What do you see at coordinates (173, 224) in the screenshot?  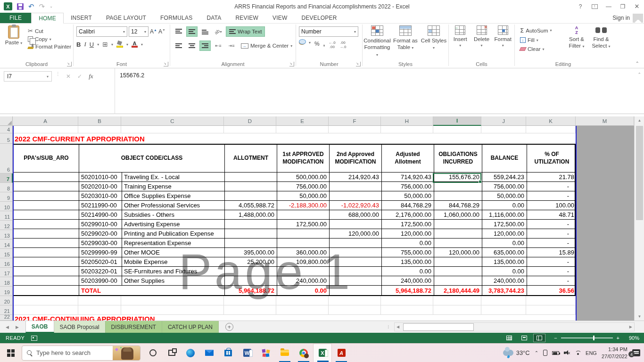 I see `cell-description: Advertising Expense` at bounding box center [173, 224].